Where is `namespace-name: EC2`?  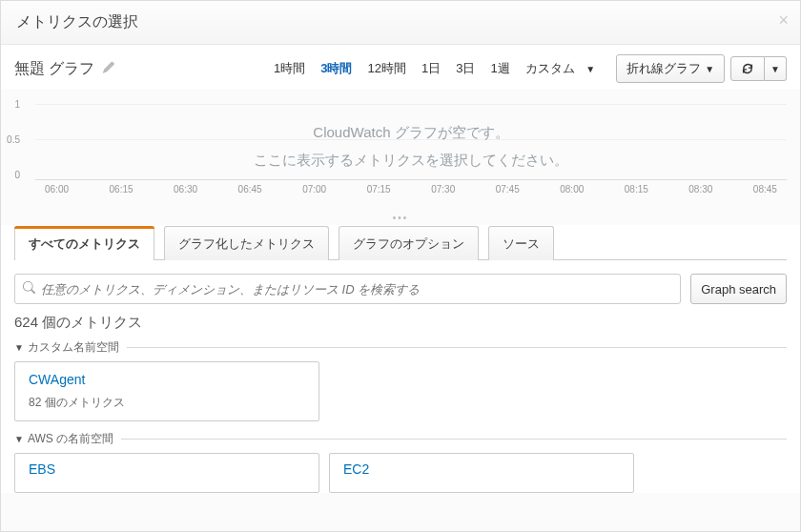 namespace-name: EC2 is located at coordinates (482, 469).